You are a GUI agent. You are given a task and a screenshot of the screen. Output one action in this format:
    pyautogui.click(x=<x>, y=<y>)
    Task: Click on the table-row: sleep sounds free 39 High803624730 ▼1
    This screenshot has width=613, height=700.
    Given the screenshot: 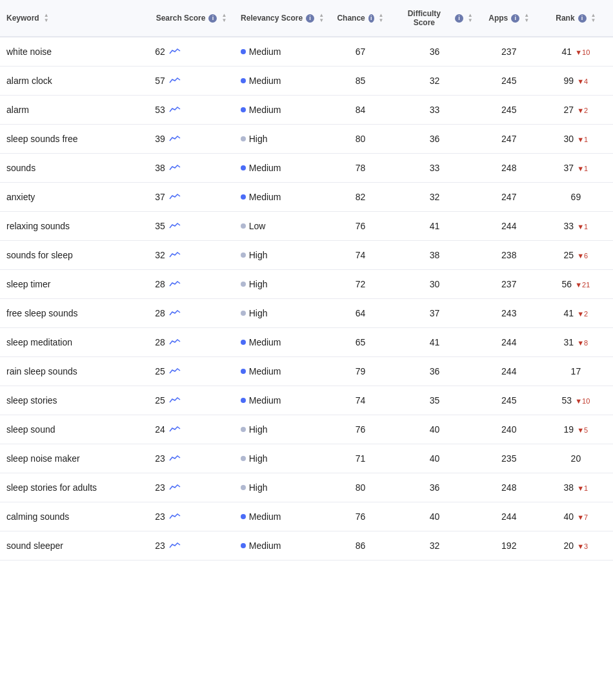 What is the action you would take?
    pyautogui.click(x=306, y=139)
    